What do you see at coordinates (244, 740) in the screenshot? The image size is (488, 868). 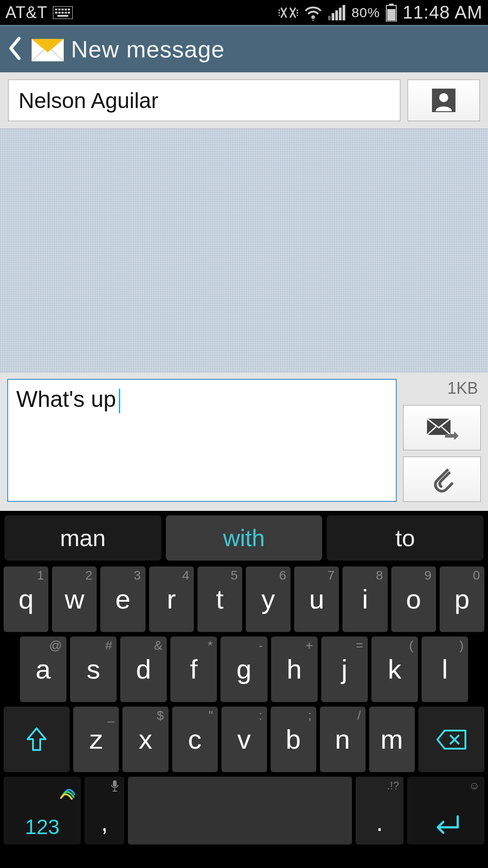 I see `key-row-3: _z $x "c :v ;b /n m` at bounding box center [244, 740].